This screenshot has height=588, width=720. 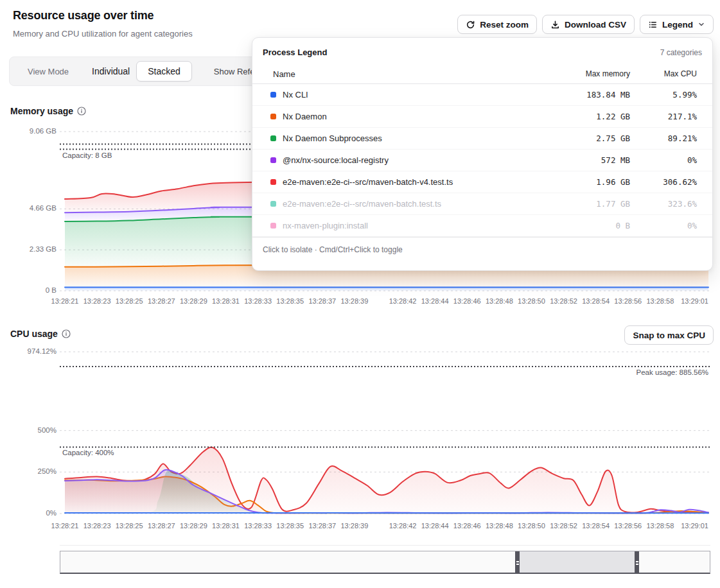 I want to click on download-icon, so click(x=555, y=24).